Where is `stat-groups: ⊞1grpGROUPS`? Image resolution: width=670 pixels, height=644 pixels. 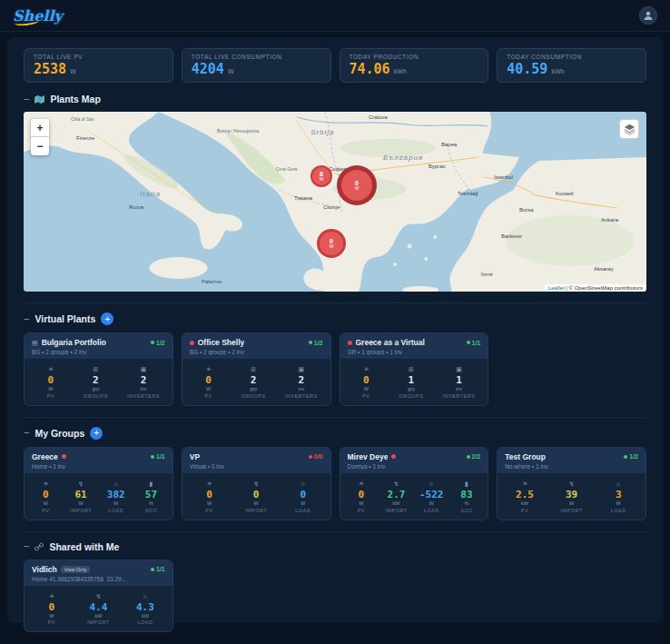 stat-groups: ⊞1grpGROUPS is located at coordinates (411, 382).